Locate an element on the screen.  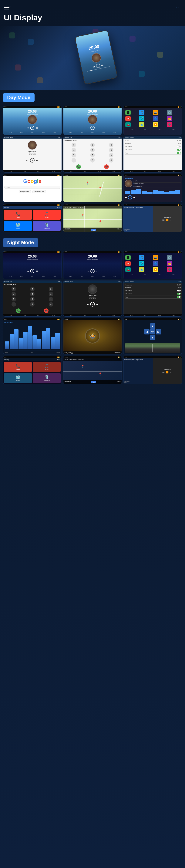
night-app-music: 🎵 is located at coordinates (142, 257).